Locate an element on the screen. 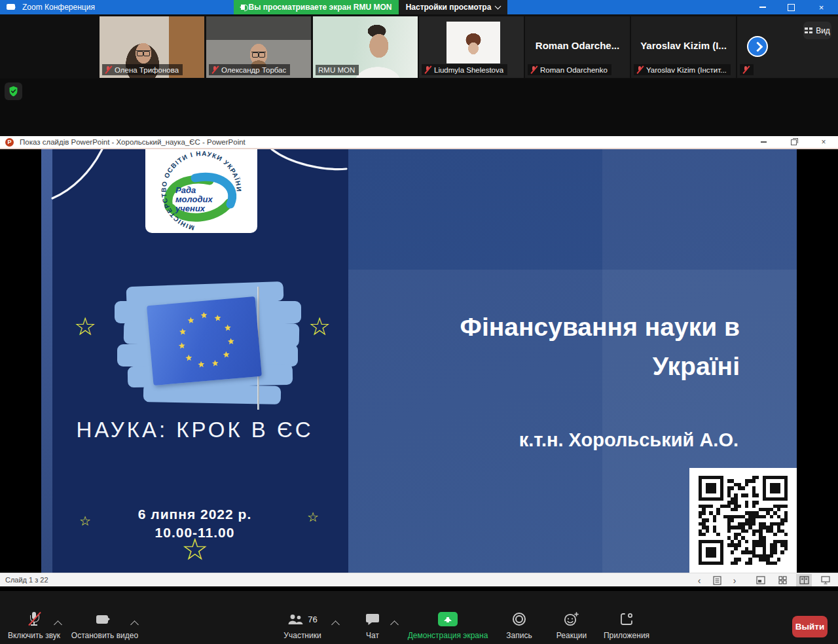 The height and width of the screenshot is (644, 838). participant-display-name: Roman Odarche... is located at coordinates (577, 46).